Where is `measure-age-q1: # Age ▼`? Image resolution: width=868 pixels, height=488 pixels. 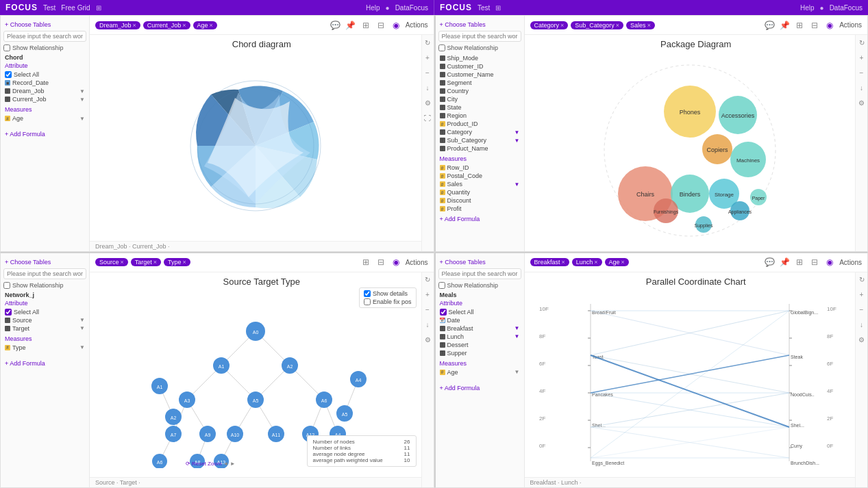
measure-age-q1: # Age ▼ is located at coordinates (45, 118).